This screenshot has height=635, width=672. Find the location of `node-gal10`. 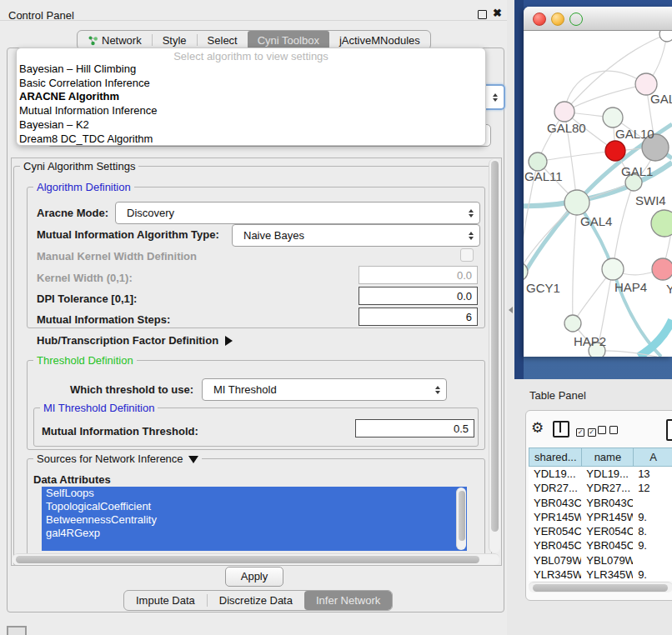

node-gal10 is located at coordinates (613, 118).